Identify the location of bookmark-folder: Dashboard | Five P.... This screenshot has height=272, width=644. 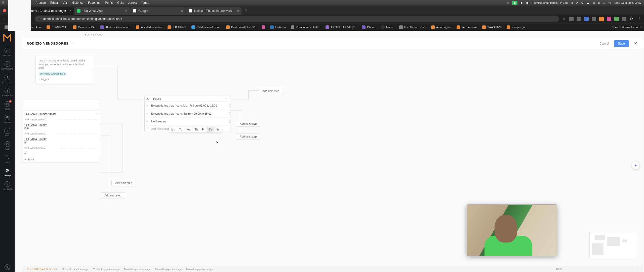
(242, 27).